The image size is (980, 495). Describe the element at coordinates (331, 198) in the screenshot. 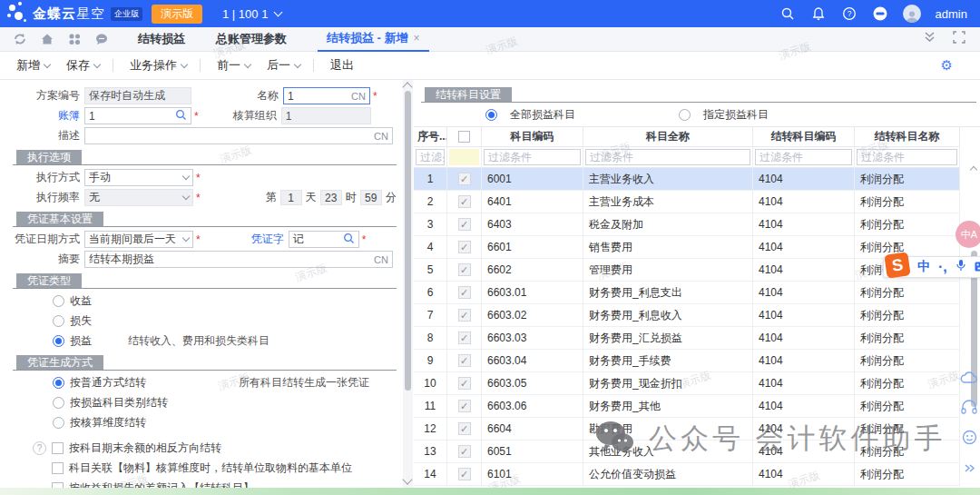

I see `schedule-hour-field: 23` at that location.